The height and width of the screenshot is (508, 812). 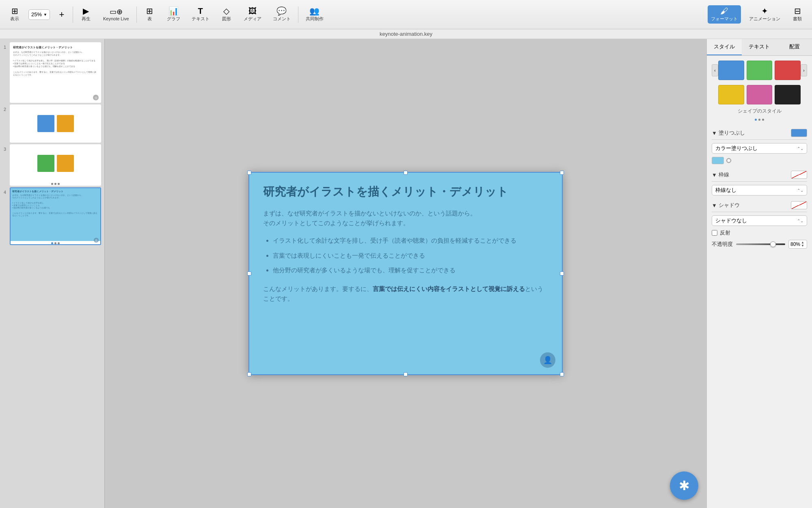 I want to click on reflection-checkbox, so click(x=715, y=233).